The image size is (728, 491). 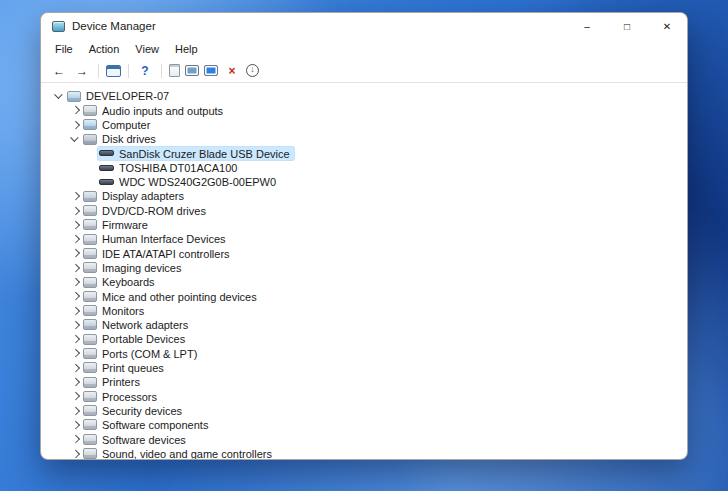 What do you see at coordinates (90, 282) in the screenshot?
I see `keyboard-icon` at bounding box center [90, 282].